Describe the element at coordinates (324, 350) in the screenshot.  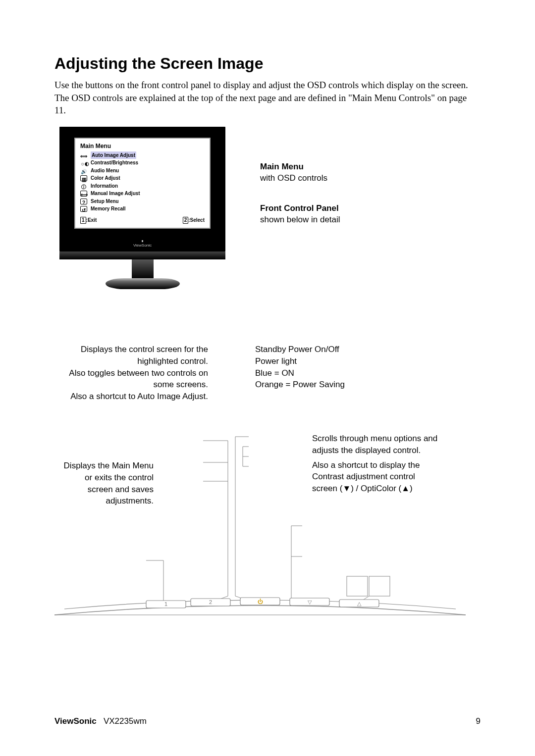
I see `callout-text: Standby Power On/Off` at that location.